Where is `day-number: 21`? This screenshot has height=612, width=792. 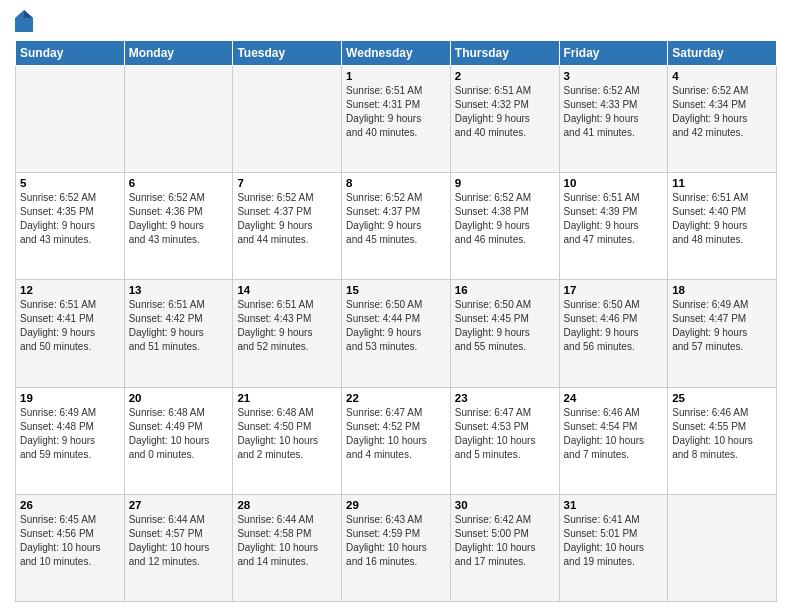 day-number: 21 is located at coordinates (287, 398).